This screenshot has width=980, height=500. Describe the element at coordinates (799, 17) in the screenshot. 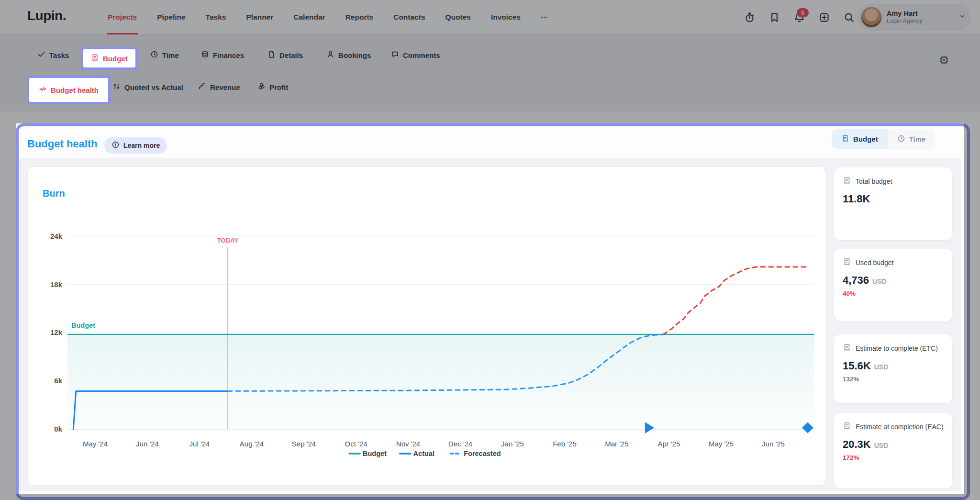

I see `nav-actions: 5` at that location.